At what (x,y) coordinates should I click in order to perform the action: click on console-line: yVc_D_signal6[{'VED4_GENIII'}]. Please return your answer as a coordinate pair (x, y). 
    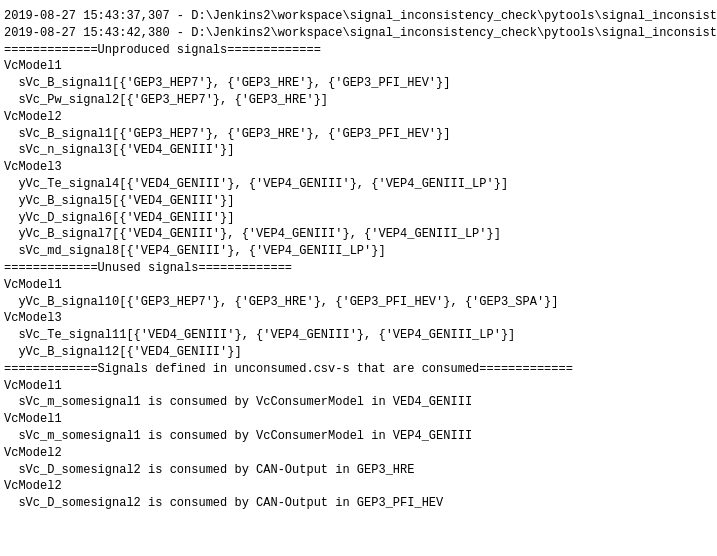
    Looking at the image, I should click on (358, 218).